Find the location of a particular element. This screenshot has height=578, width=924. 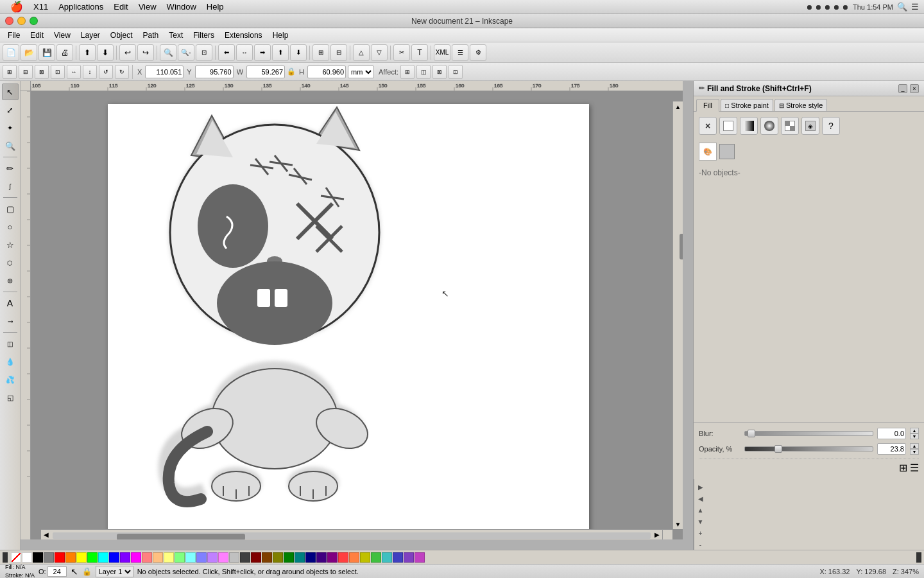

zoom-tool-button: 🔍 is located at coordinates (10, 146).